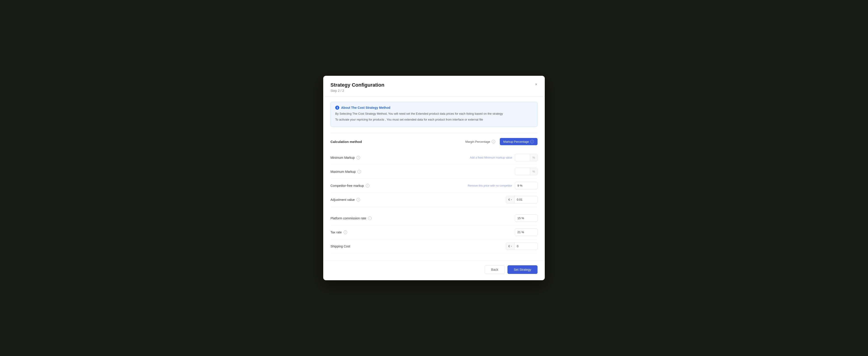  What do you see at coordinates (434, 114) in the screenshot?
I see `info-banner-text1: By Selecting The Cost Strategy Method, Y…` at bounding box center [434, 114].